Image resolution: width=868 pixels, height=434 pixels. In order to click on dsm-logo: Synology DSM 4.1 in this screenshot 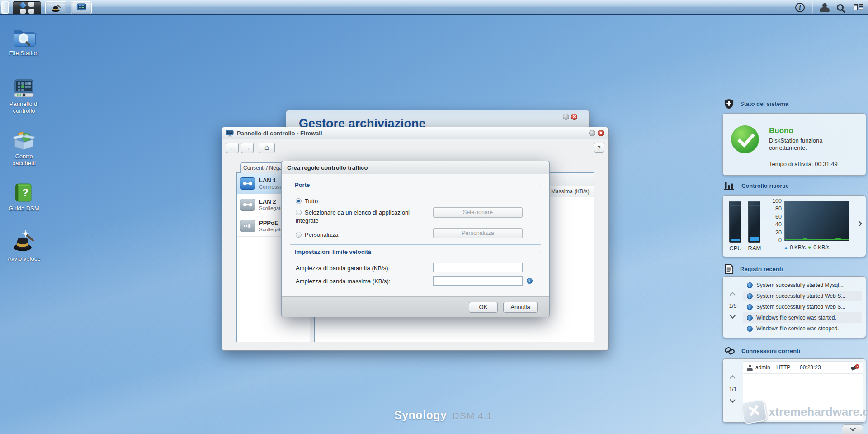, I will do `click(443, 415)`.